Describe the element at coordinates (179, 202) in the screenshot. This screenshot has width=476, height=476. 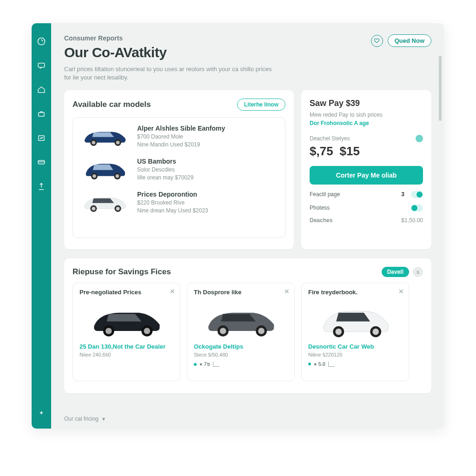
I see `list-item: Prices Deporontion $220 Brooked Rive Nin…` at that location.